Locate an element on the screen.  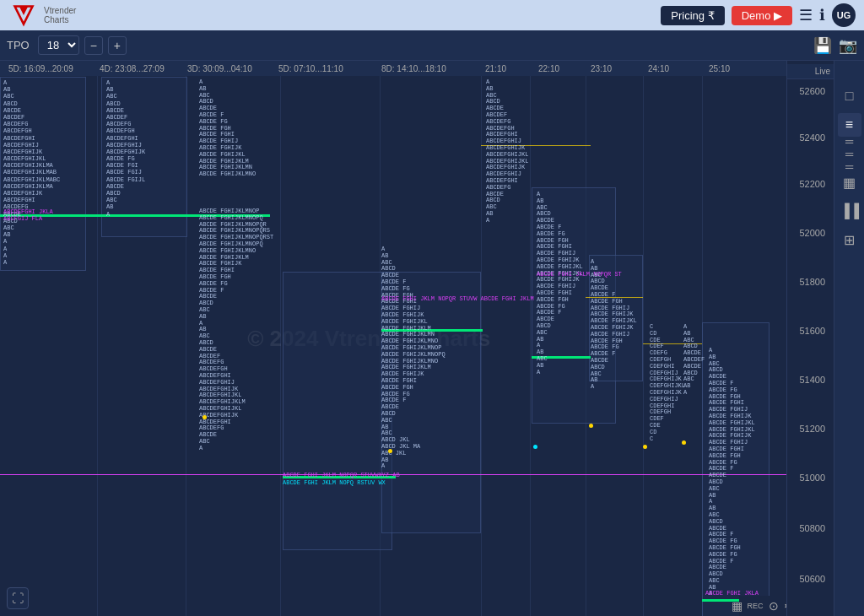
top-navigation: Vtrender Charts Pricing ₹ Demo ▶ ☰ ℹ UG is located at coordinates (432, 15).